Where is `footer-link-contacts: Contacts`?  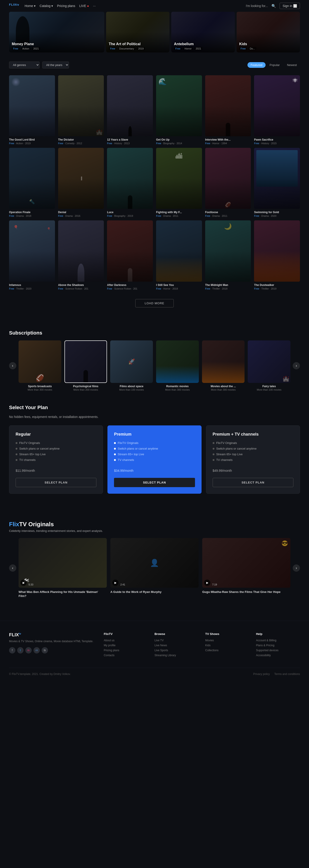
footer-link-contacts: Contacts is located at coordinates (126, 655).